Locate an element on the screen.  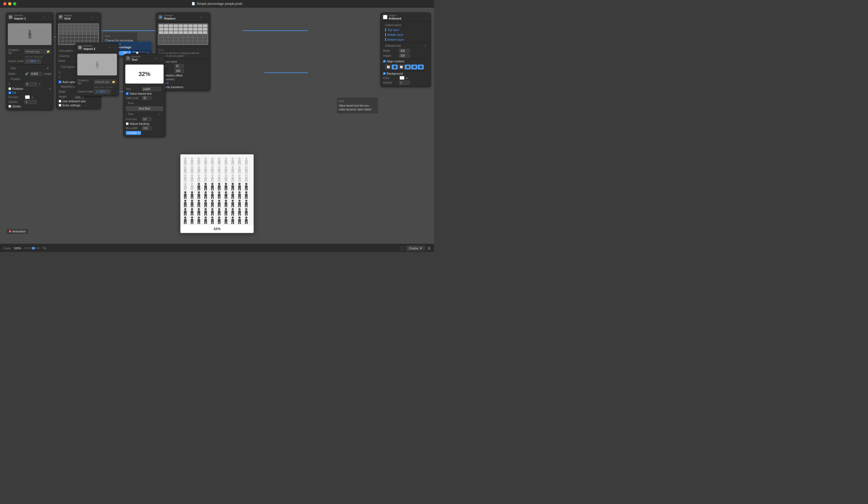
columns-label: Columns is located at coordinates (66, 56).